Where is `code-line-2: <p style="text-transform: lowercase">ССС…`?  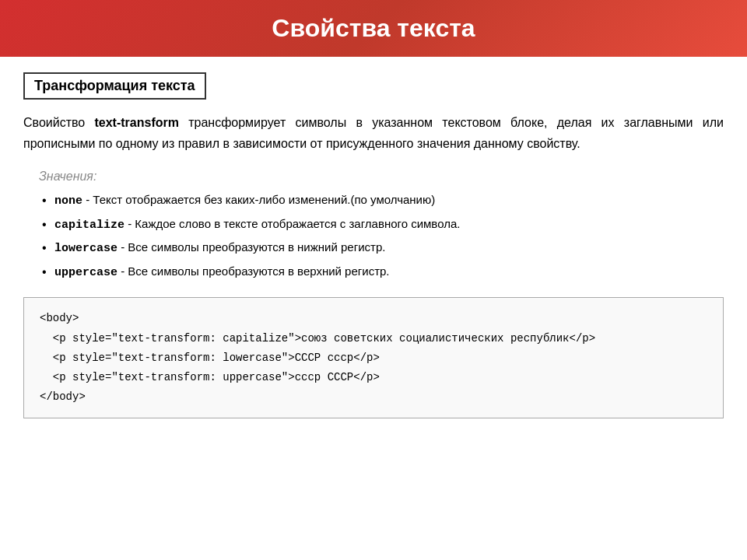 code-line-2: <p style="text-transform: lowercase">ССС… is located at coordinates (374, 358).